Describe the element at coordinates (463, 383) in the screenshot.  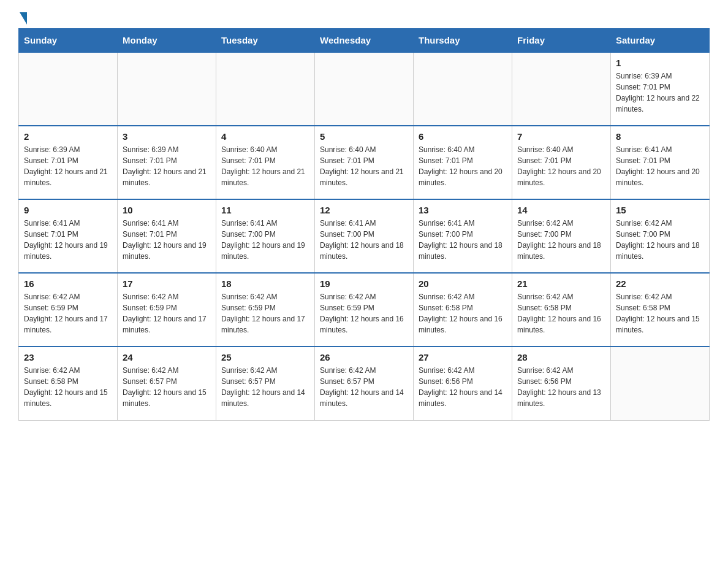
I see `calendar-cell: 27Sunrise: 6:42 AMSunset: 6:56 PMDayligh…` at that location.